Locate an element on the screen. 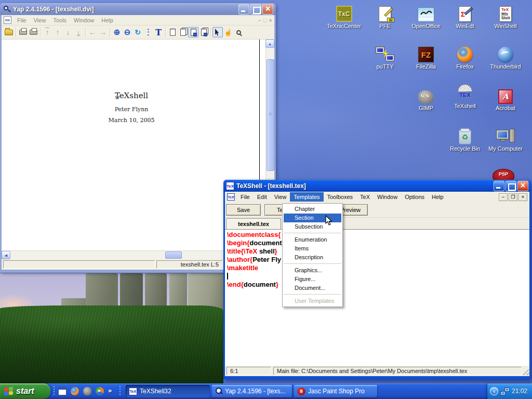  yap-menu-file: File is located at coordinates (22, 20).